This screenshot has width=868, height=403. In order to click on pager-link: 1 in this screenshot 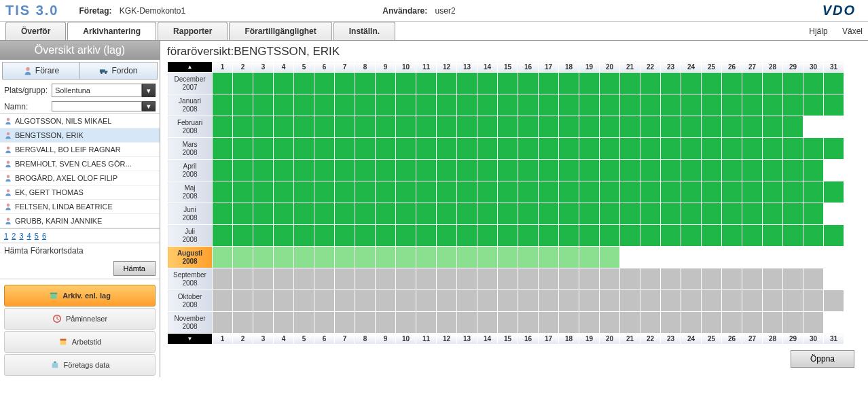, I will do `click(6, 236)`.